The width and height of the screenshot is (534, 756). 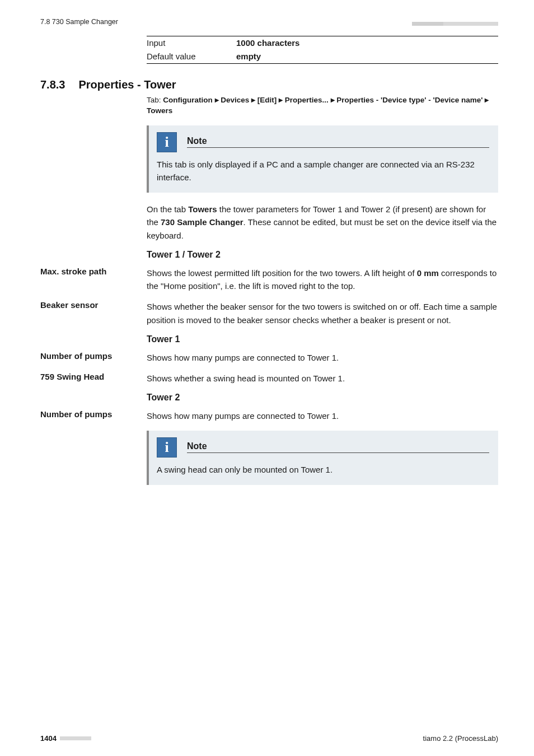 What do you see at coordinates (268, 43) in the screenshot?
I see `prop-value: 1000 characters` at bounding box center [268, 43].